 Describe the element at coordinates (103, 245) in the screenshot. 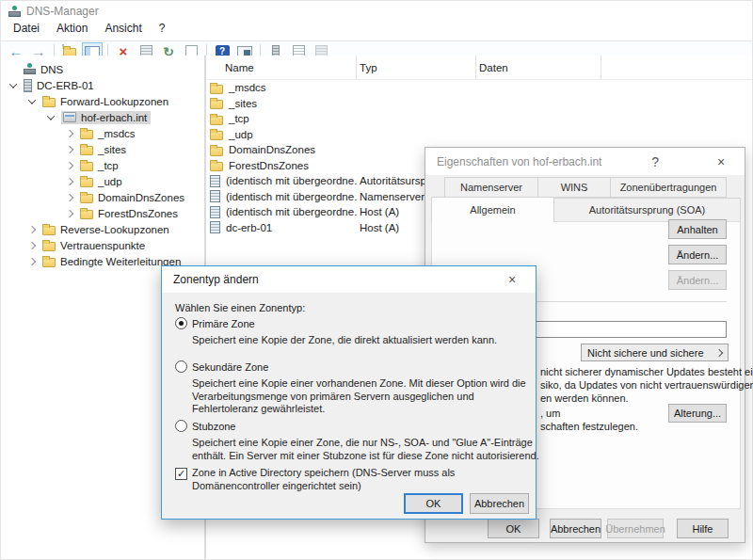

I see `tree-item-vertrauenspunkte: Vertrauenspunkte` at that location.